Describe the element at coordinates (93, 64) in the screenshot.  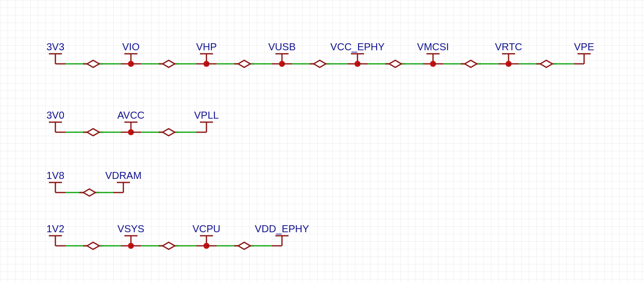
I see `rail0-diamond0` at that location.